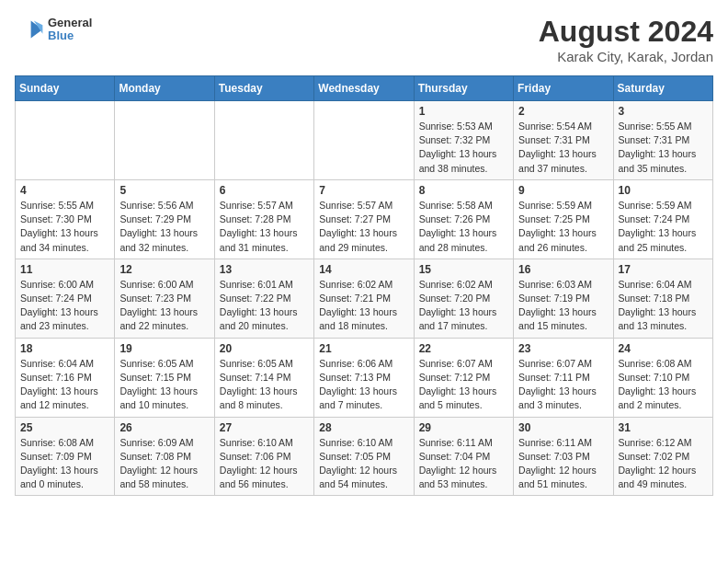  I want to click on day-info-line: Sunset: 7:28 PM, so click(256, 219).